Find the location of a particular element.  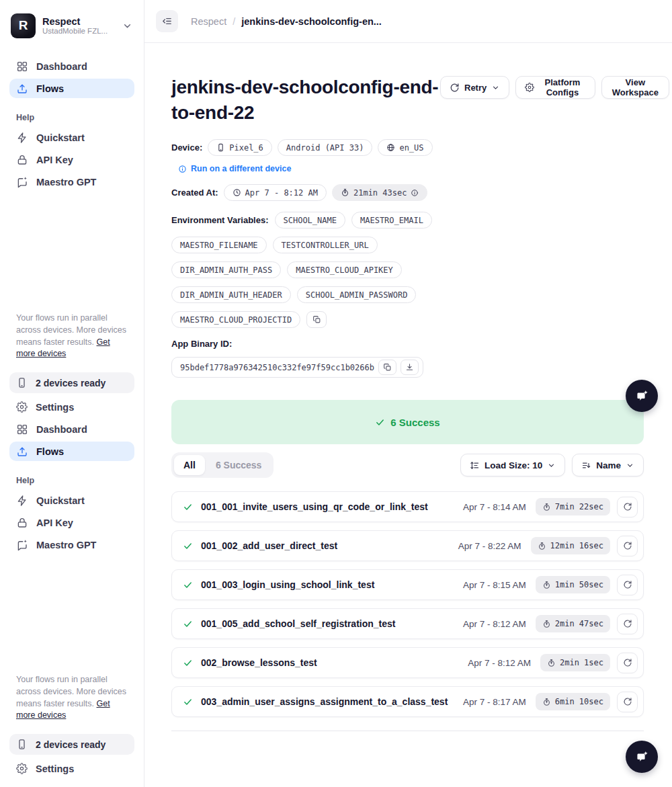

load-size-dropdown: Load Size: 10 is located at coordinates (513, 465).